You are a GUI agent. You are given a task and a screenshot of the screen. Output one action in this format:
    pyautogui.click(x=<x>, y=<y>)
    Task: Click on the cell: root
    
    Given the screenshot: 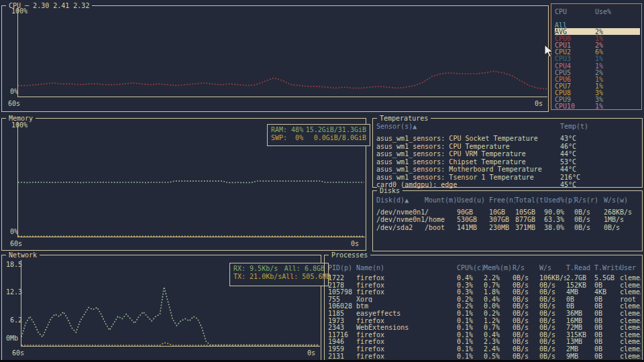 What is the action you would take?
    pyautogui.click(x=631, y=299)
    